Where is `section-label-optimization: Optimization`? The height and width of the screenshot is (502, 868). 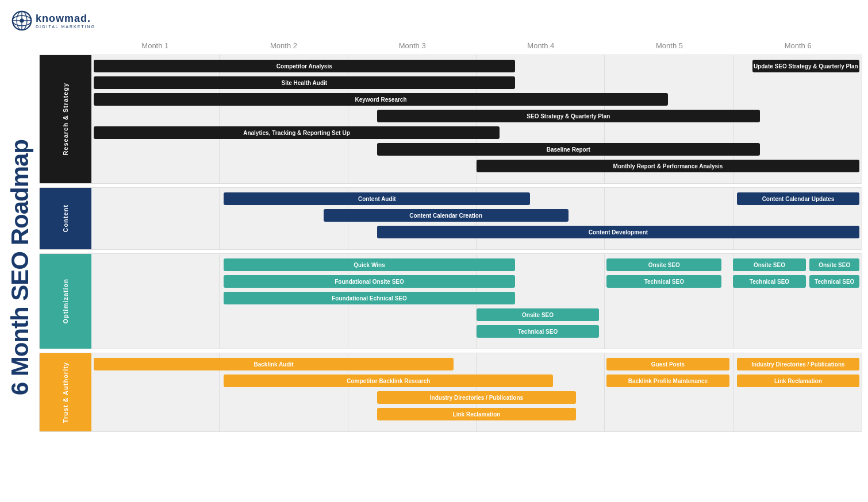
section-label-optimization: Optimization is located at coordinates (66, 301).